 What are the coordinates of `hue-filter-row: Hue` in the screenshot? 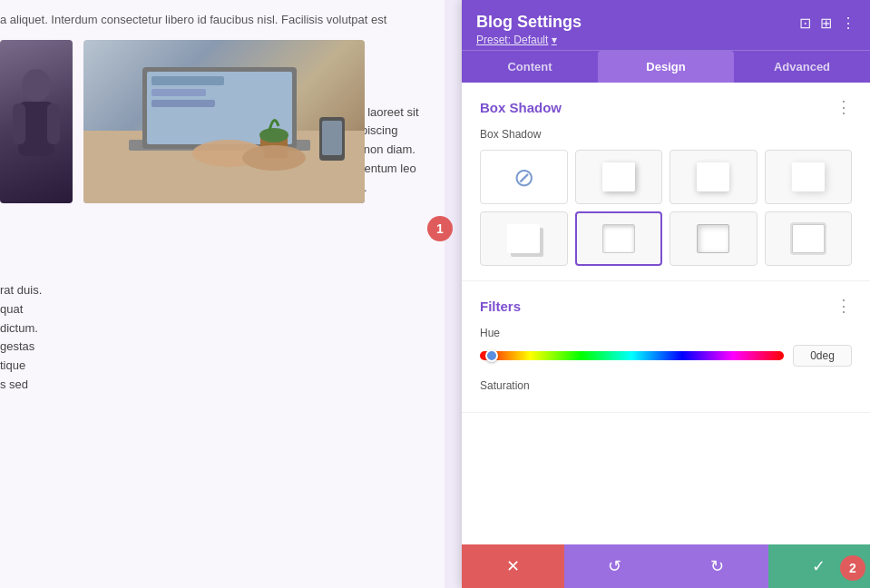 It's located at (666, 347).